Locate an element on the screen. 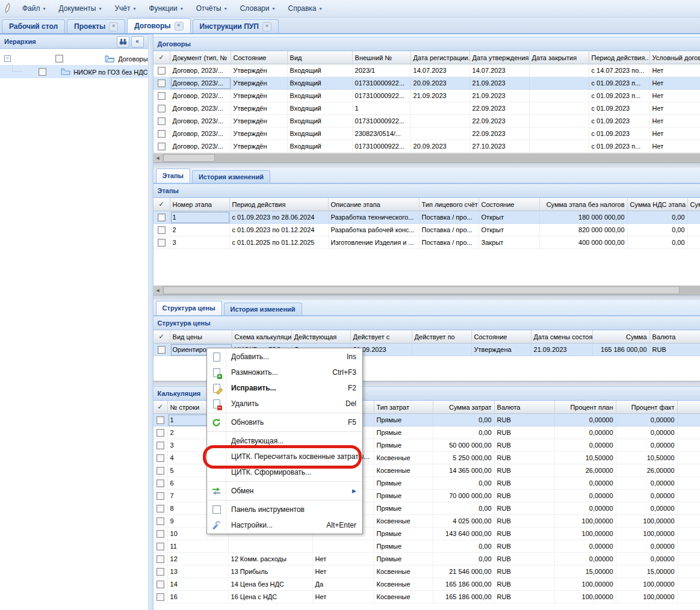 Image resolution: width=700 pixels, height=610 pixels. search-button is located at coordinates (123, 42).